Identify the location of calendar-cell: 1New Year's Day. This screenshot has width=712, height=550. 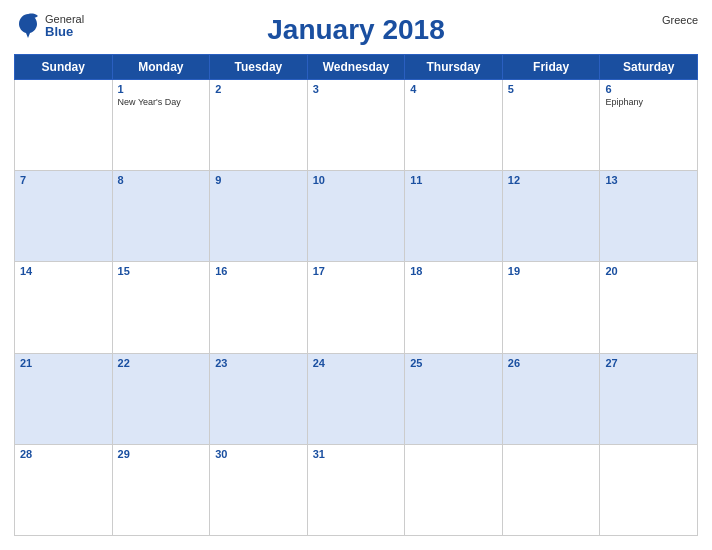
(161, 126).